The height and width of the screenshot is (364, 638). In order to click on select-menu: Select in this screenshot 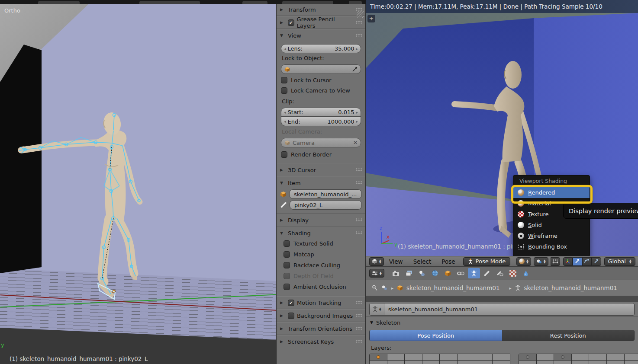, I will do `click(422, 262)`.